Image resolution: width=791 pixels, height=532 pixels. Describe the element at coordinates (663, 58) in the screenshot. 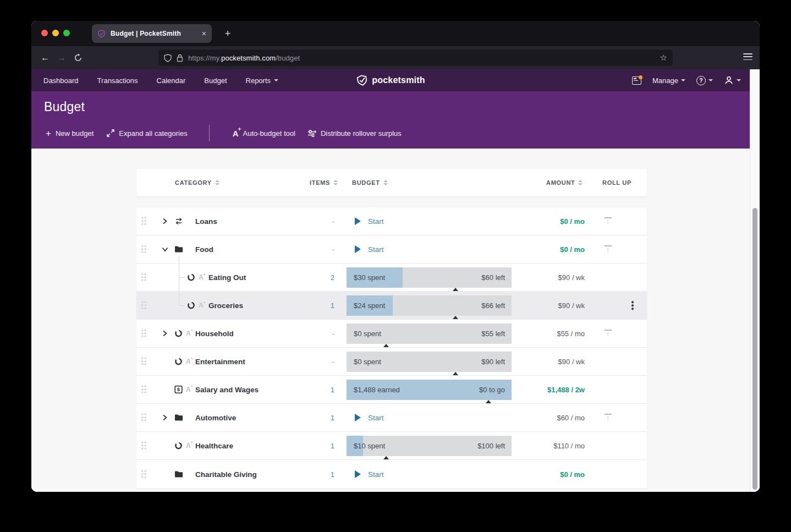

I see `bookmark-star-icon: ☆` at that location.